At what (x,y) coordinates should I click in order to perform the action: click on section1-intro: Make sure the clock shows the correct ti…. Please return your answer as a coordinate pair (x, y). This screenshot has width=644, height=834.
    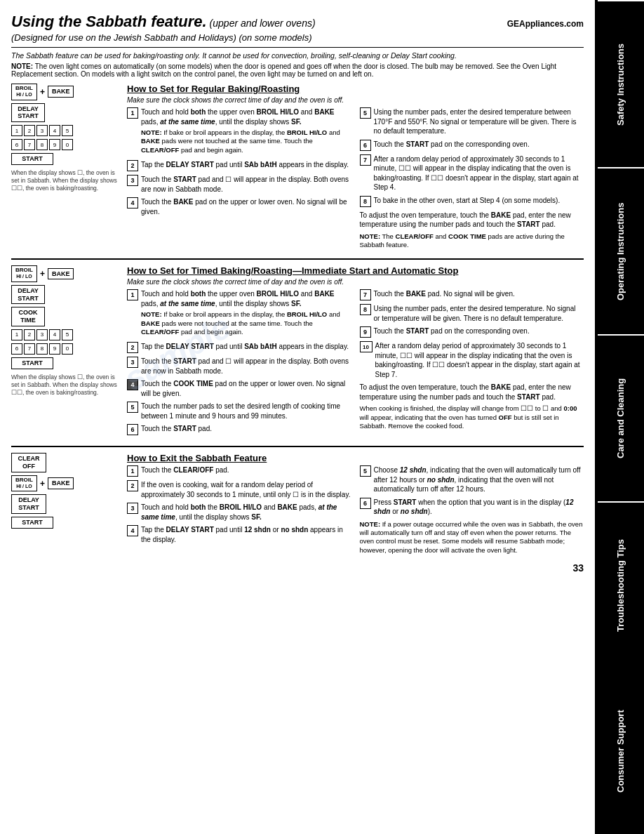
    Looking at the image, I should click on (355, 100).